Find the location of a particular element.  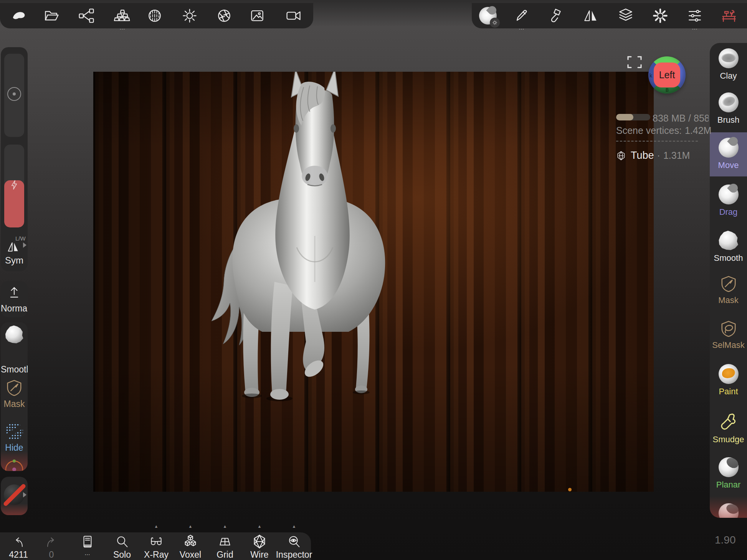

falloff-normal-button: Normal is located at coordinates (14, 299).